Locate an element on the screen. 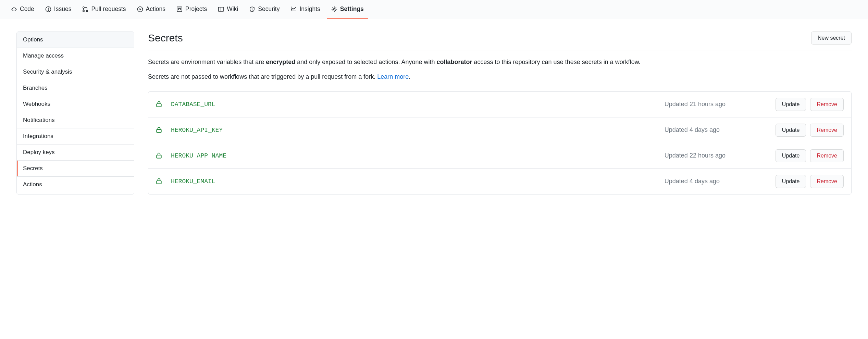  tab-label: Pull requests is located at coordinates (108, 9).